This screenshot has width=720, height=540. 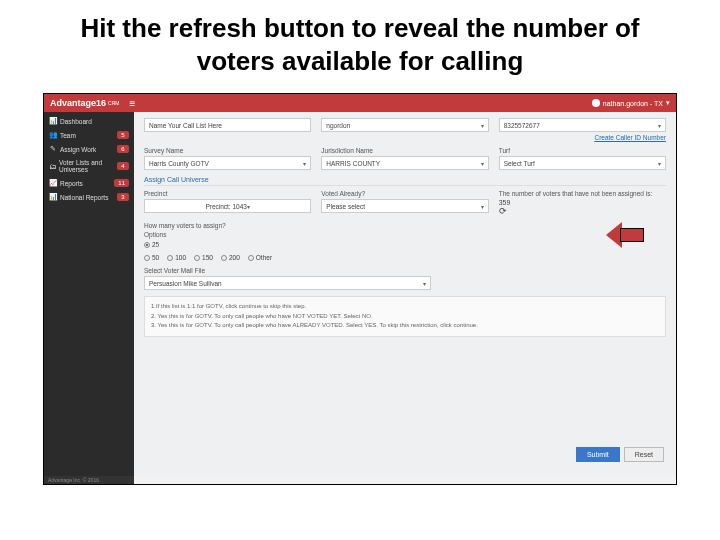 I want to click on survey-label: Survey Name, so click(x=228, y=150).